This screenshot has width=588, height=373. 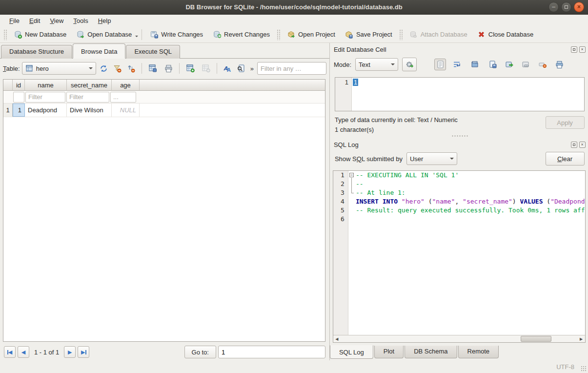 What do you see at coordinates (19, 97) in the screenshot?
I see `filter-input-id` at bounding box center [19, 97].